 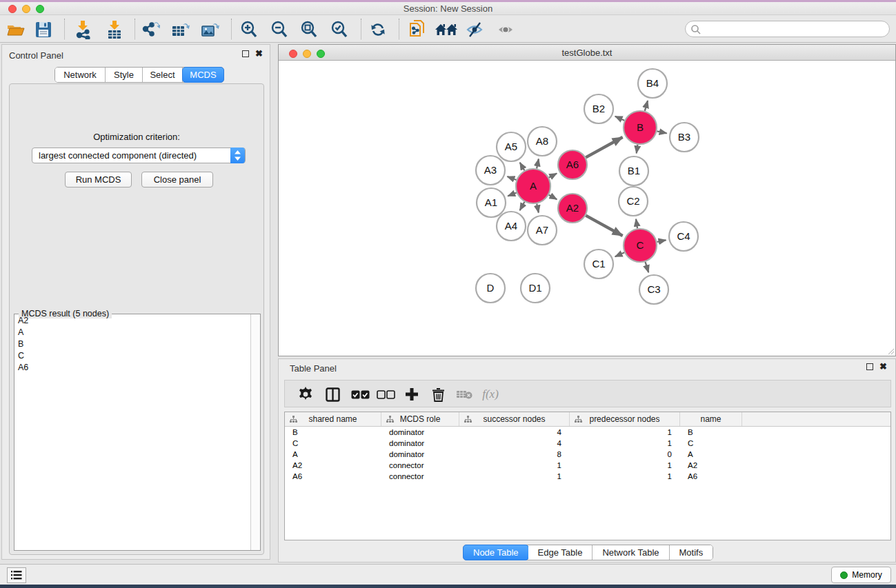 What do you see at coordinates (132, 321) in the screenshot?
I see `result-item-a2: A2` at bounding box center [132, 321].